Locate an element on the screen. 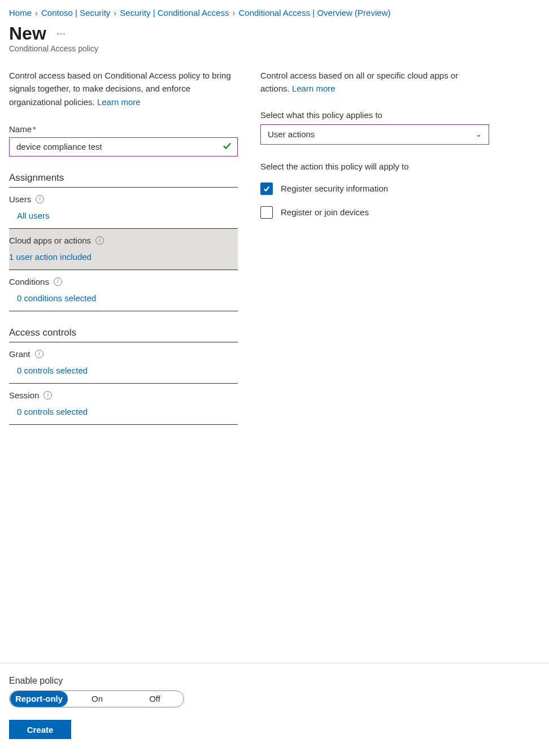  action-label: Register security information is located at coordinates (334, 189).